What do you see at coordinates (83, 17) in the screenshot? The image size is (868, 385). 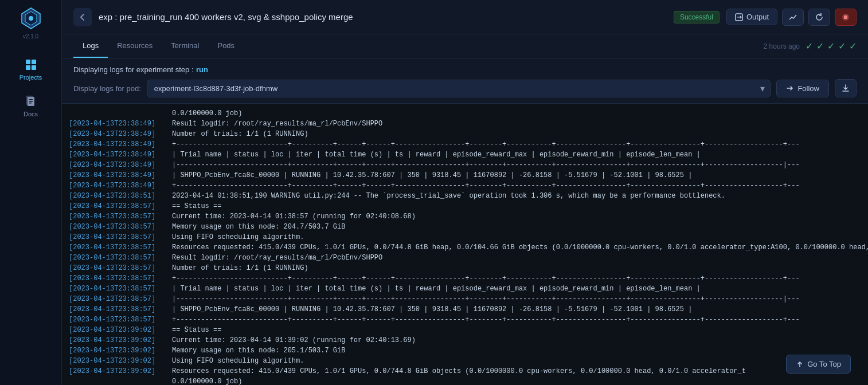 I see `back-arrow-icon` at bounding box center [83, 17].